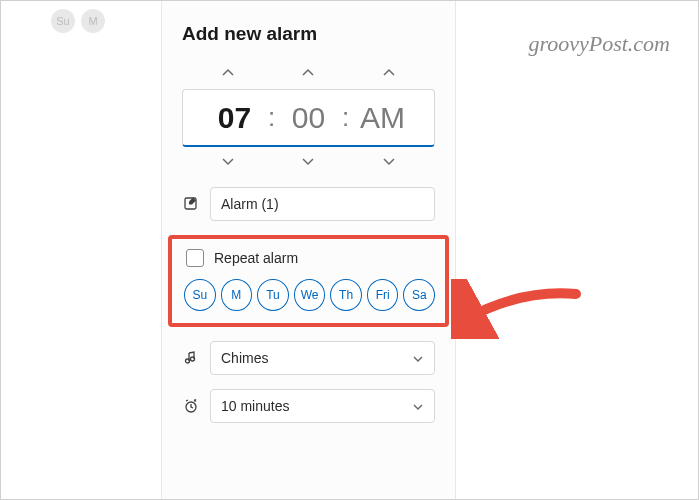 The height and width of the screenshot is (500, 699). Describe the element at coordinates (308, 258) in the screenshot. I see `repeat-alarm-row: Repeat alarm` at that location.